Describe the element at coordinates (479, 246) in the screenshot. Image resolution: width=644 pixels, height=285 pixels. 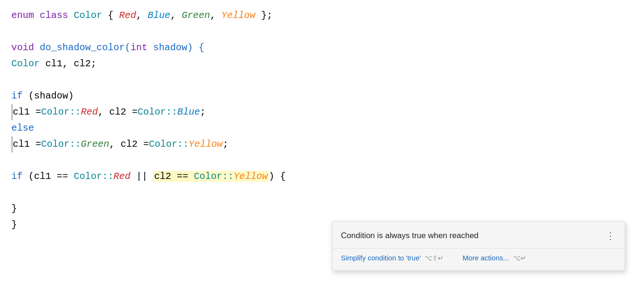
I see `tooltip-popup: Condition is always true when reached ⋮ …` at that location.